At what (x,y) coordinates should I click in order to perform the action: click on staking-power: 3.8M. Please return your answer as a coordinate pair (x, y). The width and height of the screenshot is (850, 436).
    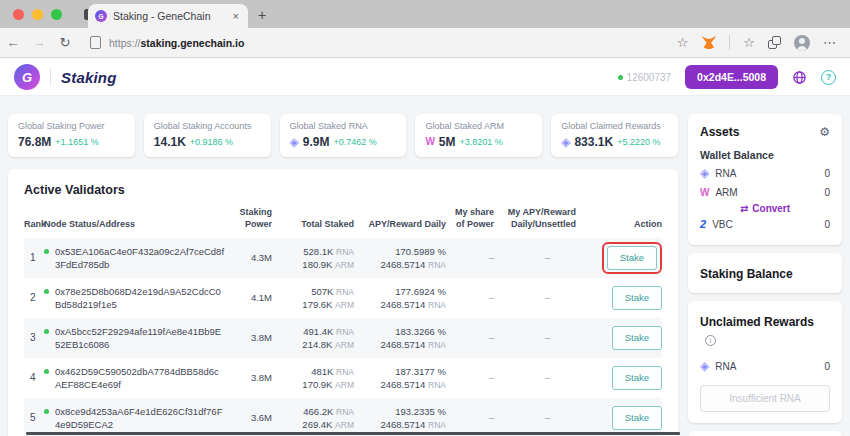
    Looking at the image, I should click on (252, 378).